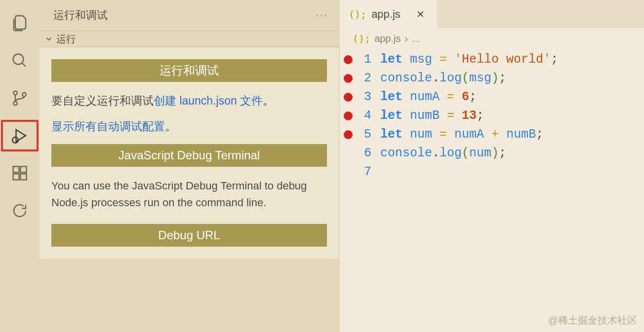 This screenshot has height=332, width=644. What do you see at coordinates (20, 166) in the screenshot?
I see `activity-bar` at bounding box center [20, 166].